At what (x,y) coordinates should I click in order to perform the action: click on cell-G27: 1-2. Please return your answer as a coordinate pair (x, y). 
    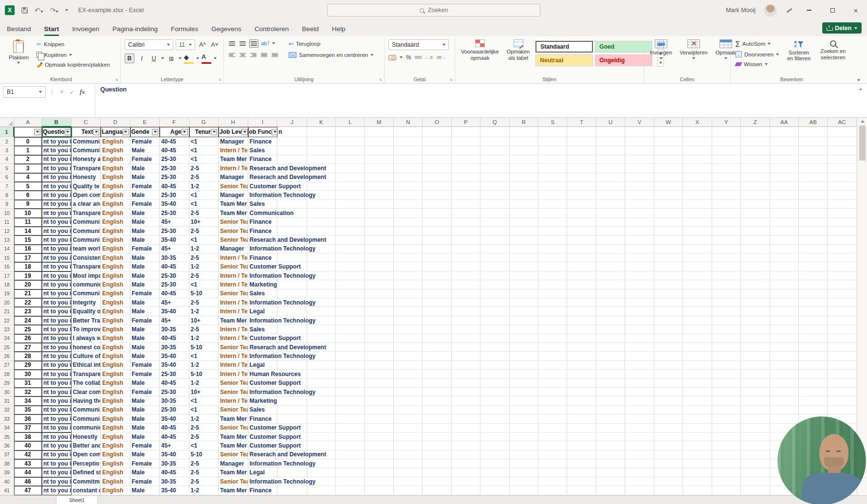
    Looking at the image, I should click on (204, 365).